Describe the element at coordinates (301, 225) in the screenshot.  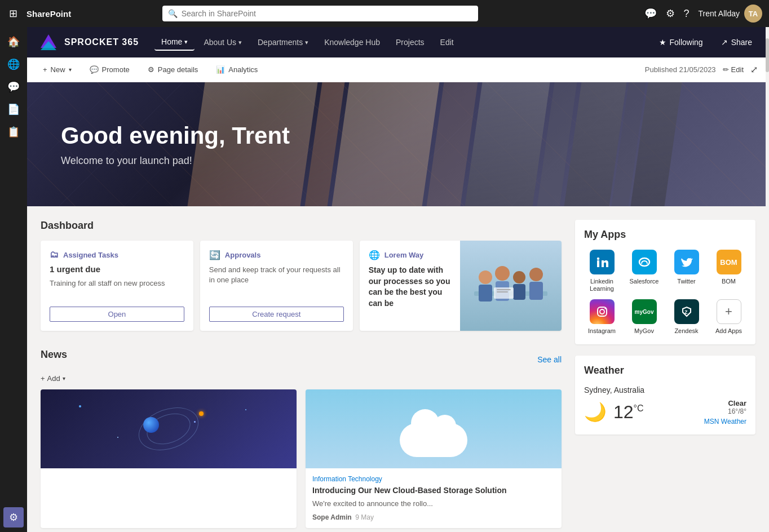
I see `dashboard-title: Dashboard` at that location.